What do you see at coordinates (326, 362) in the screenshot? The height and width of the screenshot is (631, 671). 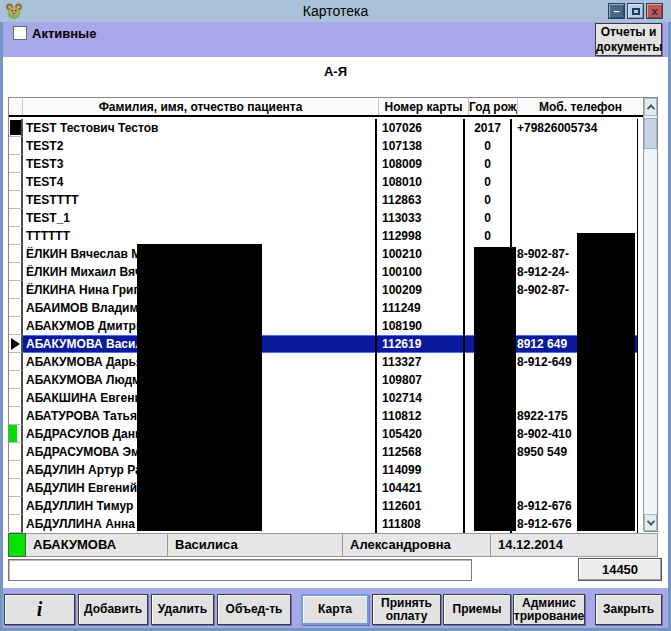 I see `table-row: АБАКУМОВА Дарья1133278-912-649` at bounding box center [326, 362].